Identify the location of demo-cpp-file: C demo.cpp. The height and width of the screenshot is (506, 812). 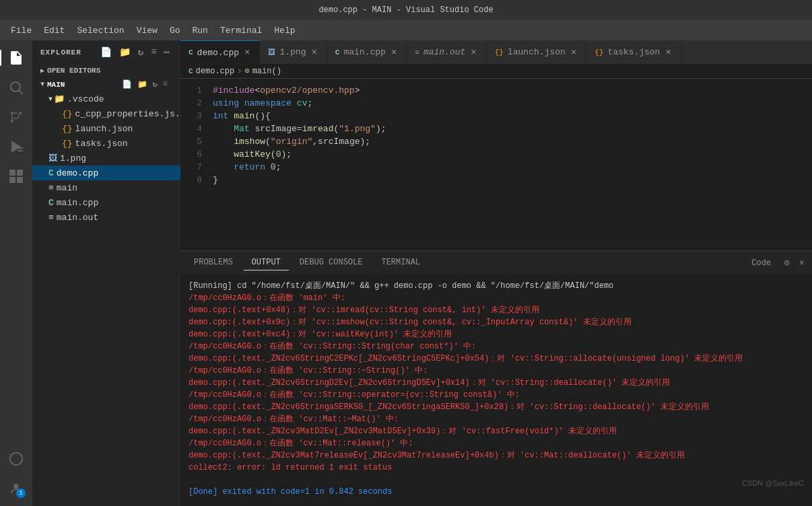
(106, 173).